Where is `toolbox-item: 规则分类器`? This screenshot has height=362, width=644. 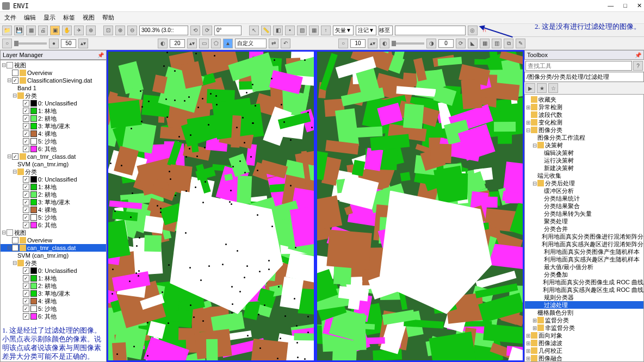
toolbox-item: 规则分类器 is located at coordinates (584, 297).